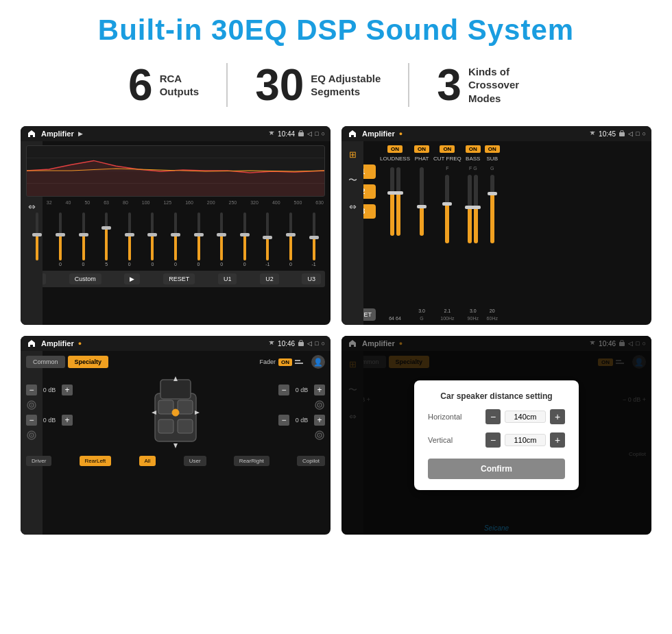 The image size is (672, 634). What do you see at coordinates (107, 240) in the screenshot?
I see `eq-slider-3: 5` at bounding box center [107, 240].